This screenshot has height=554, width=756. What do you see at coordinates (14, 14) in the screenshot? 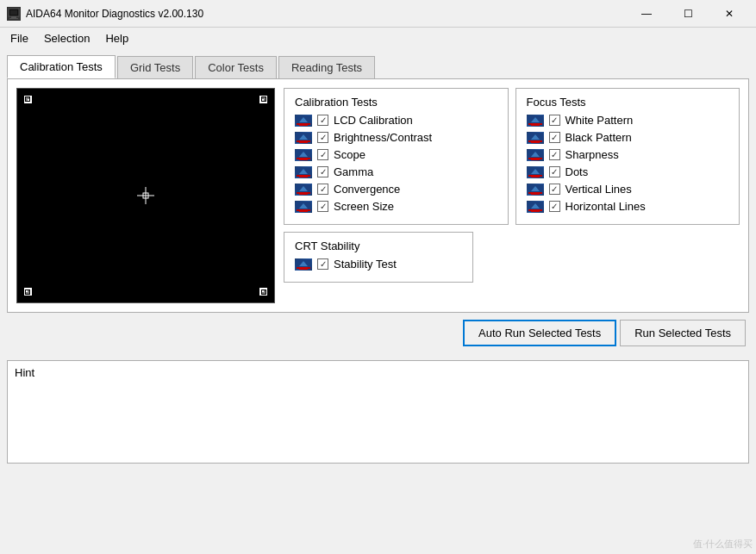
I see `app-icon` at bounding box center [14, 14].